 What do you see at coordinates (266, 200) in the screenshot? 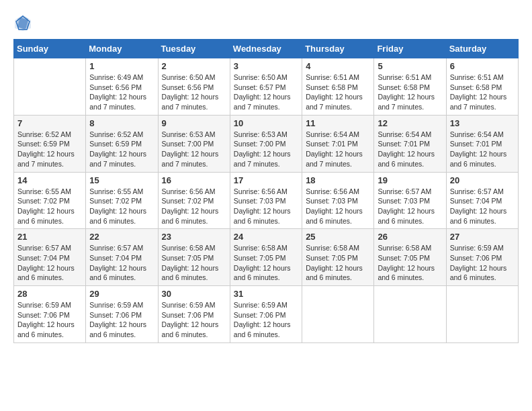
I see `calendar-week-row: 14Sunrise: 6:55 AMSunset: 7:02 PMDayligh…` at bounding box center [266, 200].